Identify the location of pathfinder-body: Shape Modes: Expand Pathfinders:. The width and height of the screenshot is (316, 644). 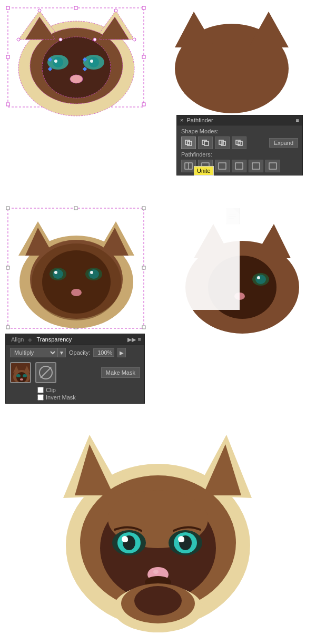
(240, 150).